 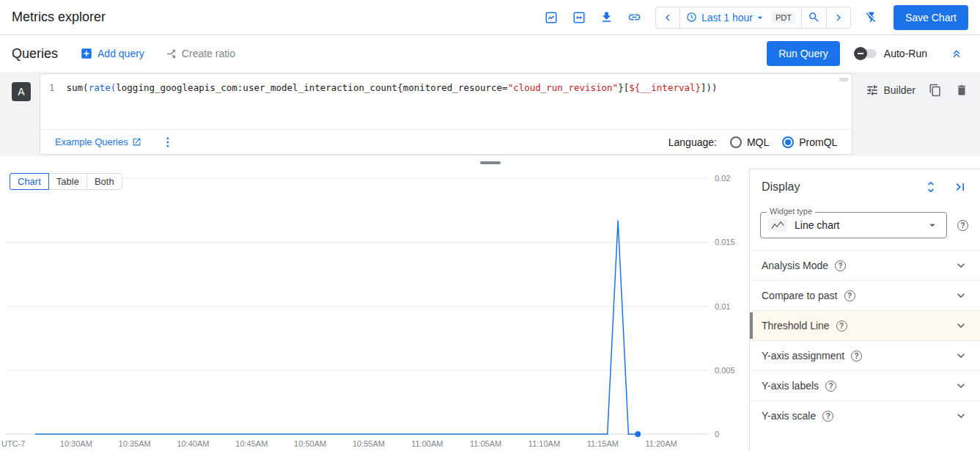 What do you see at coordinates (52, 88) in the screenshot?
I see `line-number: 1` at bounding box center [52, 88].